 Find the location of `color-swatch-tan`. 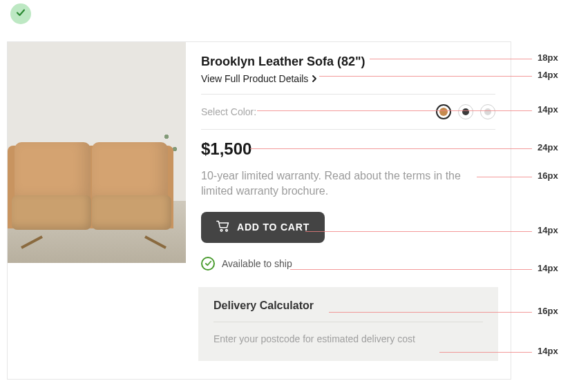

color-swatch-tan is located at coordinates (444, 112).